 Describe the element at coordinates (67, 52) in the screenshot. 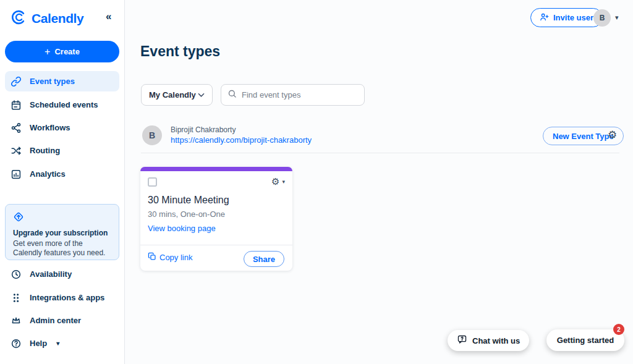

I see `create-button-label: Create` at that location.